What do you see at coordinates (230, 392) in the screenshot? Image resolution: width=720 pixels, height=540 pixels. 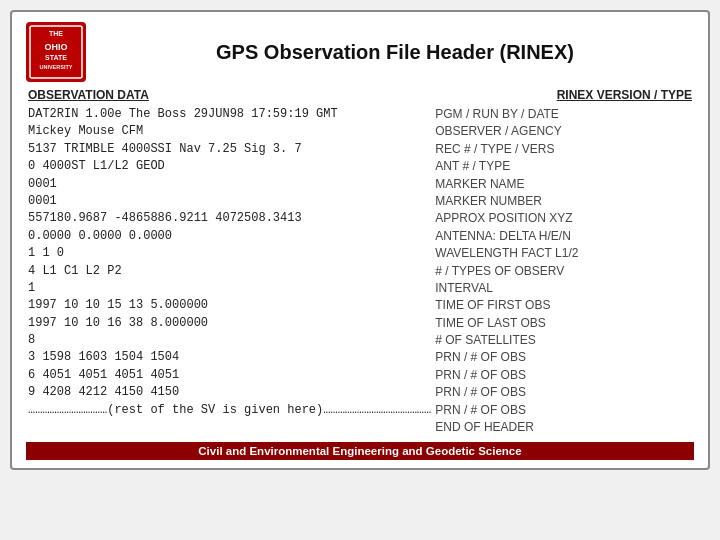 I see `obs-cell: 9 4208 4212 4150 4150` at bounding box center [230, 392].